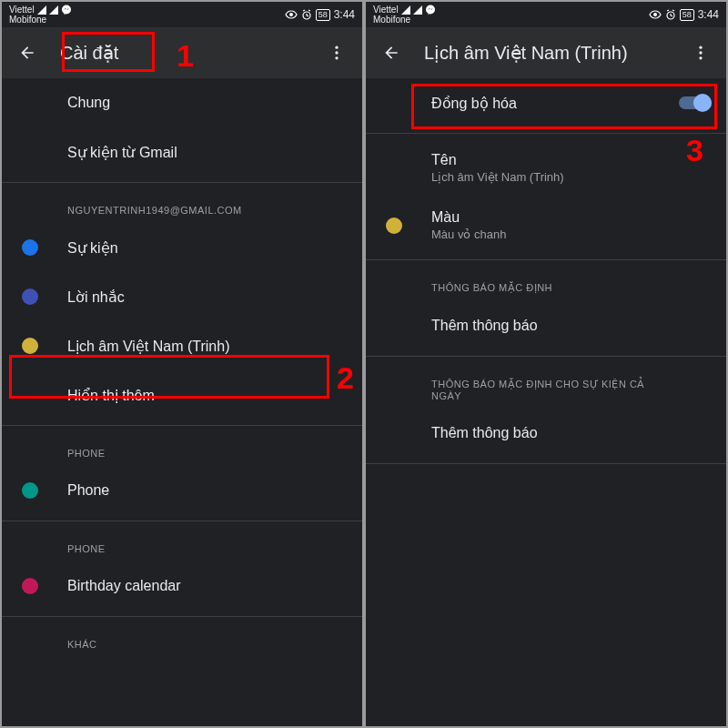 Image resolution: width=728 pixels, height=728 pixels. I want to click on item-sublabel: Lịch âm Việt Nam (Trinh), so click(571, 177).